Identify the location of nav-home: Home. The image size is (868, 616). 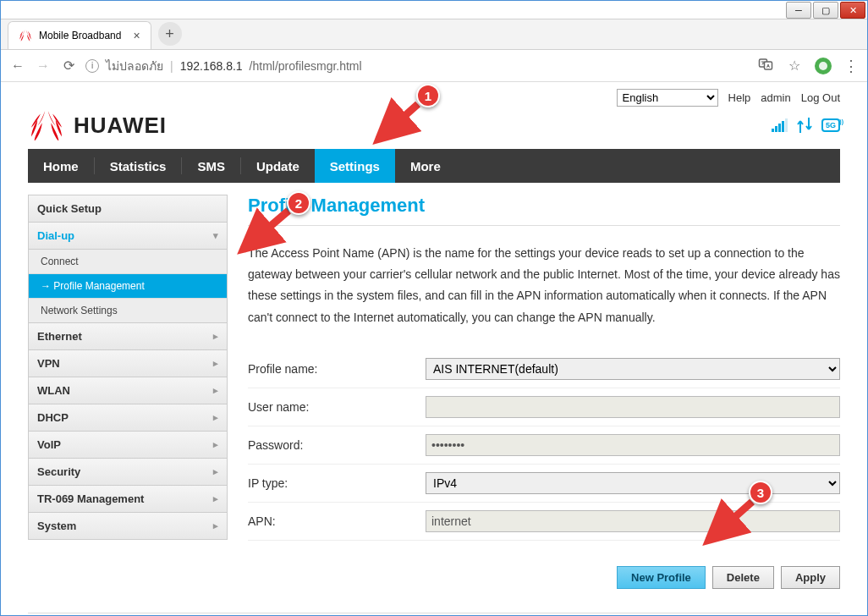
(61, 166).